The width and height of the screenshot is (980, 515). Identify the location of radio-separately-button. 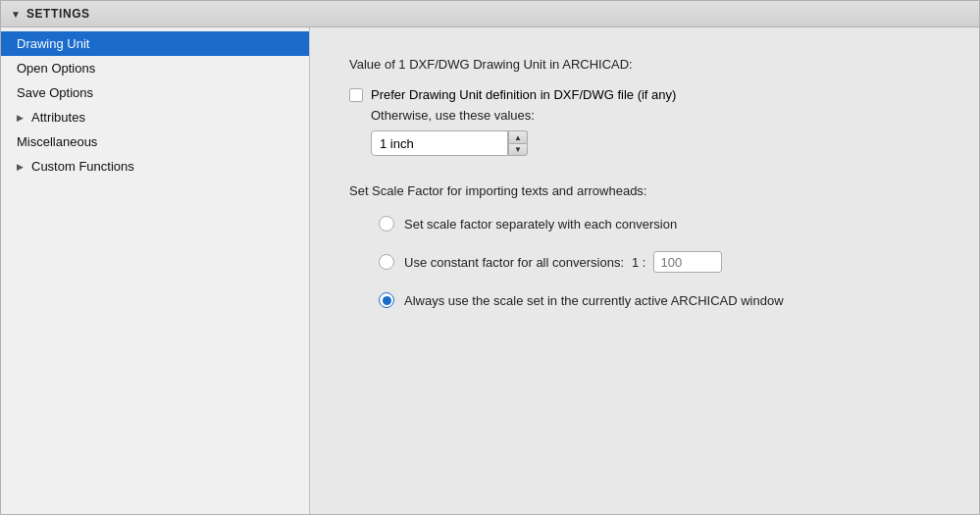
(387, 224).